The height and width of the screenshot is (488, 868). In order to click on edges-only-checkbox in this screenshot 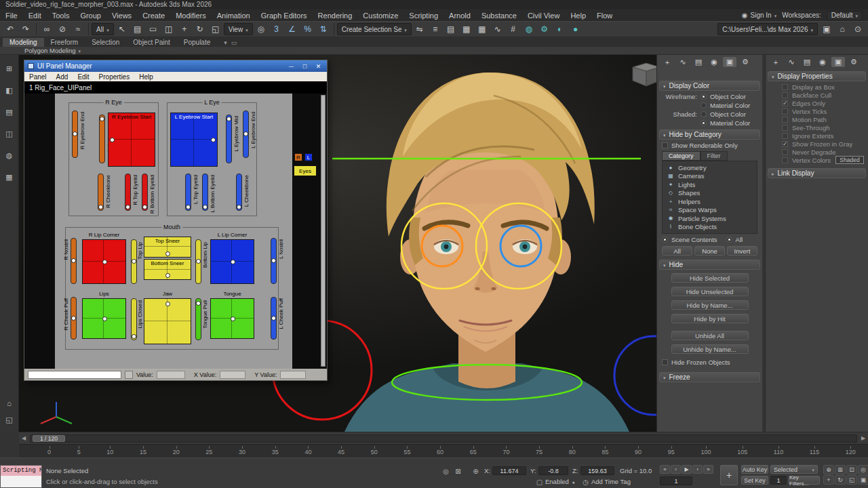, I will do `click(785, 103)`.